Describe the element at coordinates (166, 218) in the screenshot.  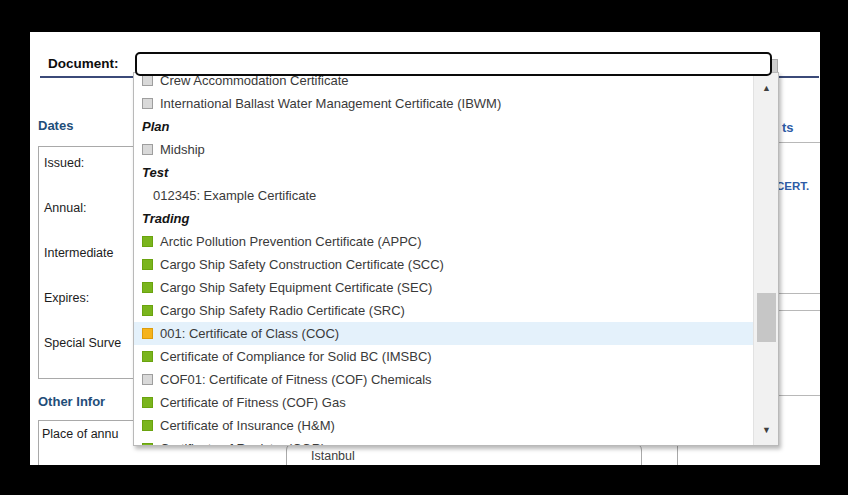
I see `dropdown-item-label: Trading` at that location.